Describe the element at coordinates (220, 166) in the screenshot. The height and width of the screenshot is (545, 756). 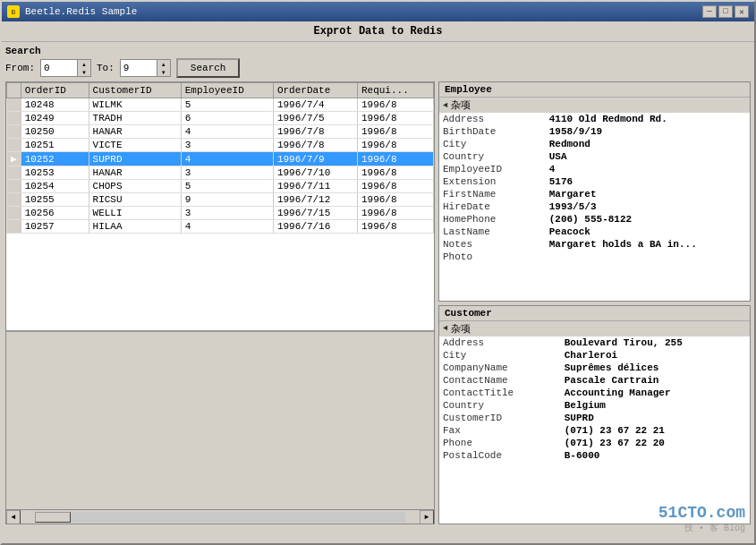
I see `table-body: 10248 WILMK 5 1996/7/4 1996/8 10249 TRAD…` at that location.